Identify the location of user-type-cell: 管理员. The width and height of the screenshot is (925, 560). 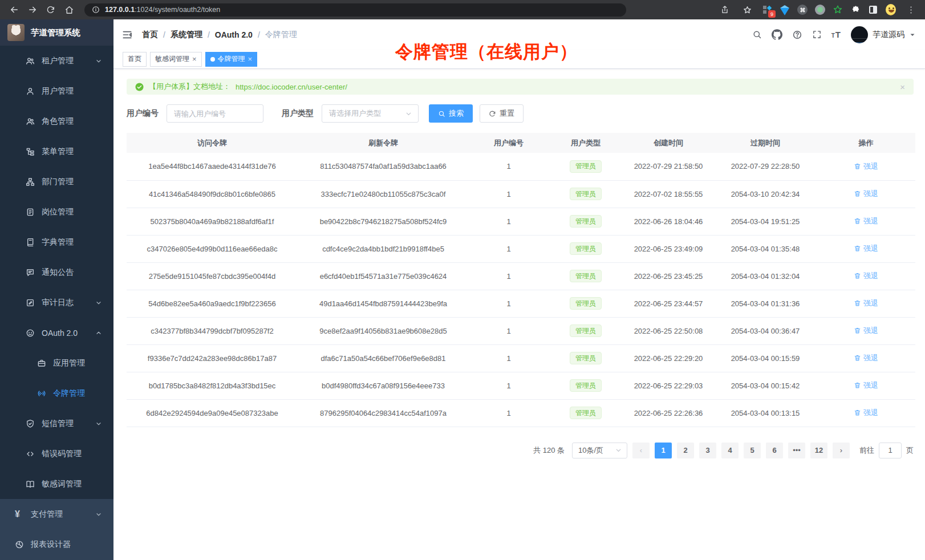
(586, 385).